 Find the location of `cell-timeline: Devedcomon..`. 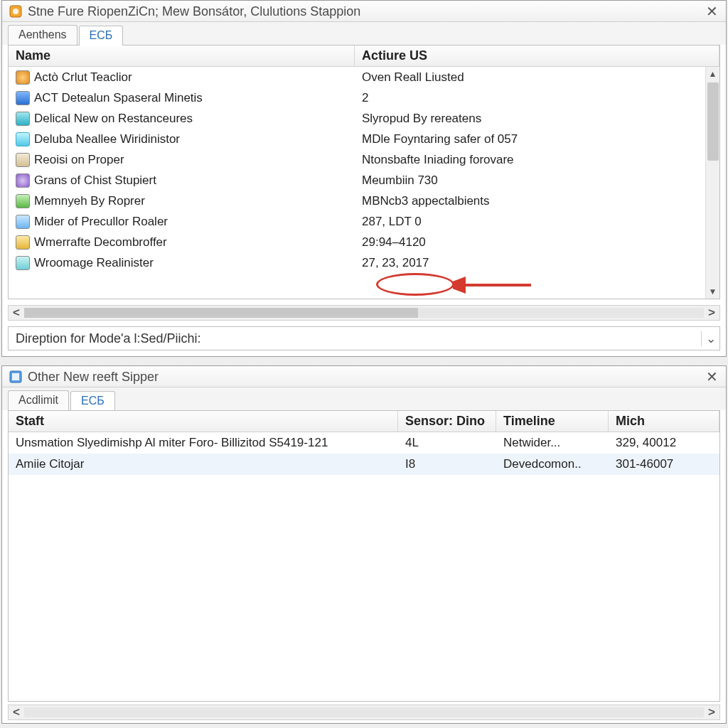

cell-timeline: Devedcomon.. is located at coordinates (552, 464).